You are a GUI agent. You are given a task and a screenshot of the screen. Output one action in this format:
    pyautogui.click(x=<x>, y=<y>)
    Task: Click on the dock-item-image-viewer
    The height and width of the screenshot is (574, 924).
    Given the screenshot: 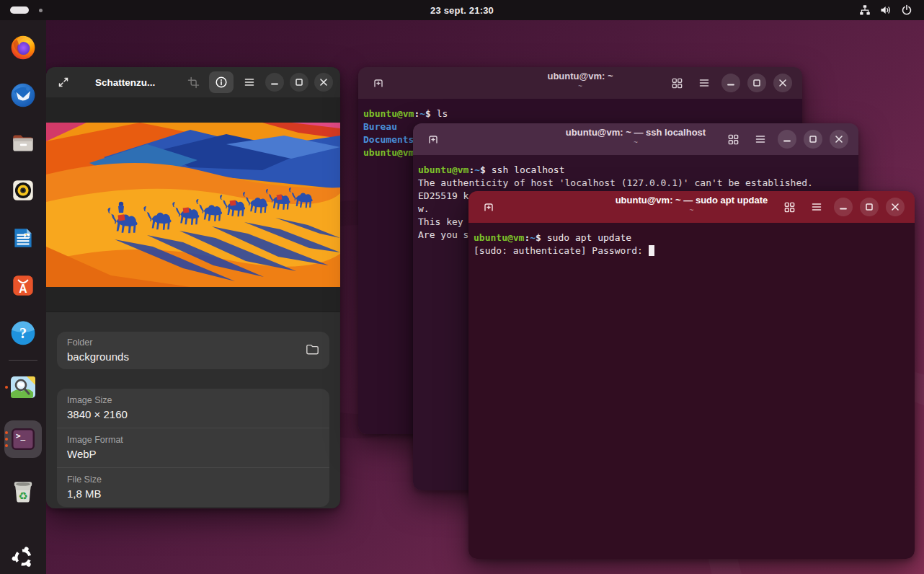 What is the action you would take?
    pyautogui.click(x=23, y=387)
    